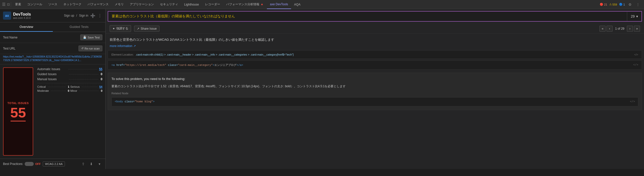 This screenshot has width=644, height=176. I want to click on serious-item: Serious 54, so click(87, 87).